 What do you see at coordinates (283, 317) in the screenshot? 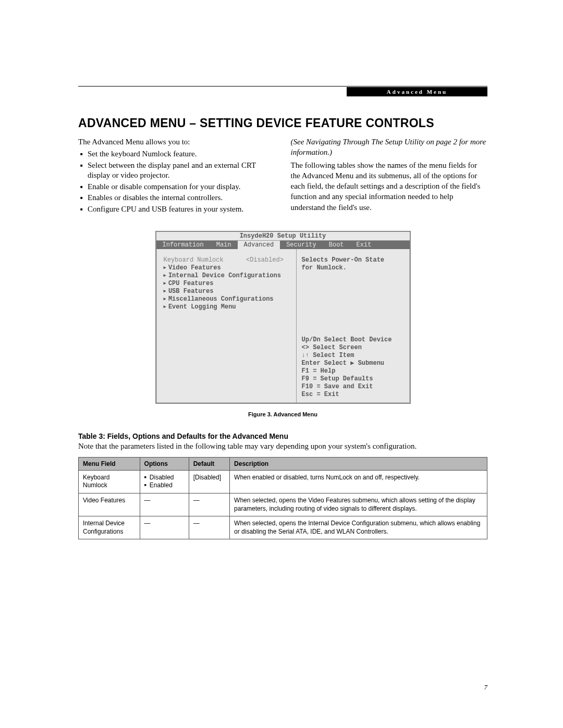
I see `bios-box: InsydeH20 Setup Utility Information Main…` at bounding box center [283, 317].